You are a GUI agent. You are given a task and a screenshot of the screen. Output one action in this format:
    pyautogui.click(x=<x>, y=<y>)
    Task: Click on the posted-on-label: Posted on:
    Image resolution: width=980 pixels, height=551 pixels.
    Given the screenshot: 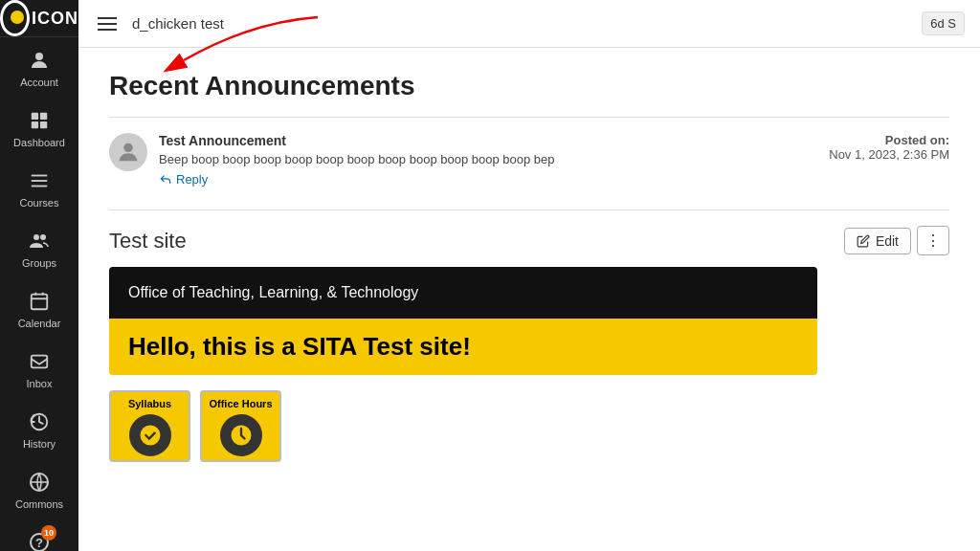 What is the action you would take?
    pyautogui.click(x=889, y=140)
    